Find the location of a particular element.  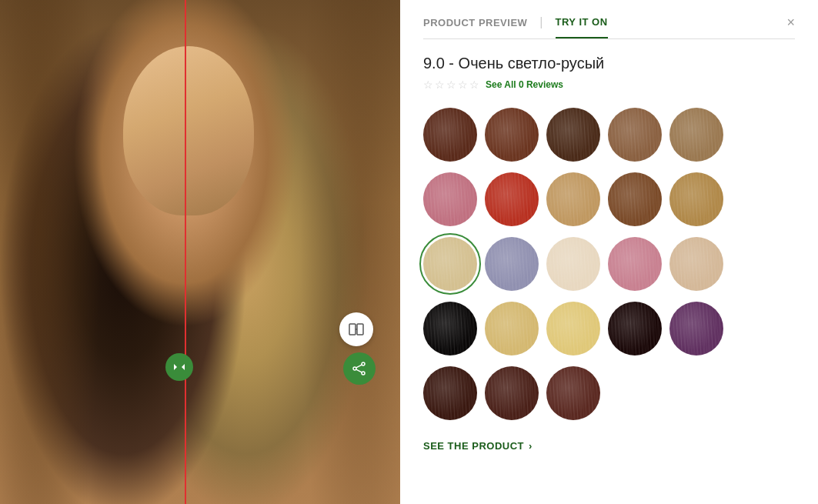

slider-handle-button is located at coordinates (179, 367).